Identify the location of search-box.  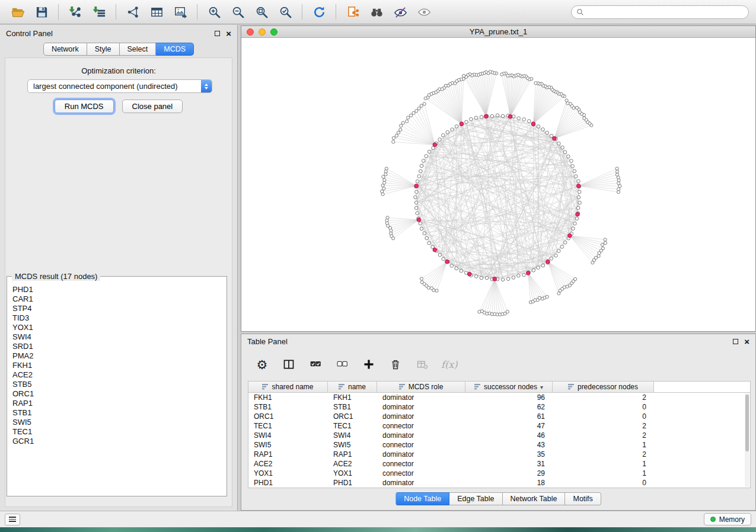
(660, 12).